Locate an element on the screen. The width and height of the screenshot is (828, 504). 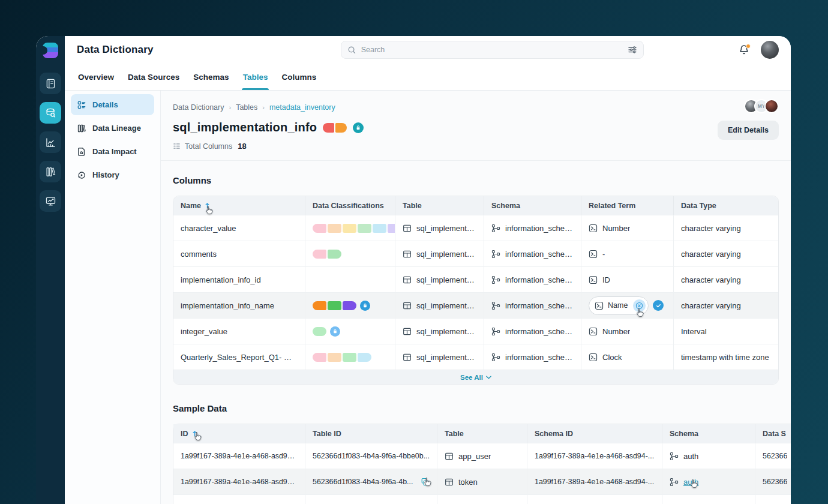
tab-schemas: Schemas is located at coordinates (211, 77).